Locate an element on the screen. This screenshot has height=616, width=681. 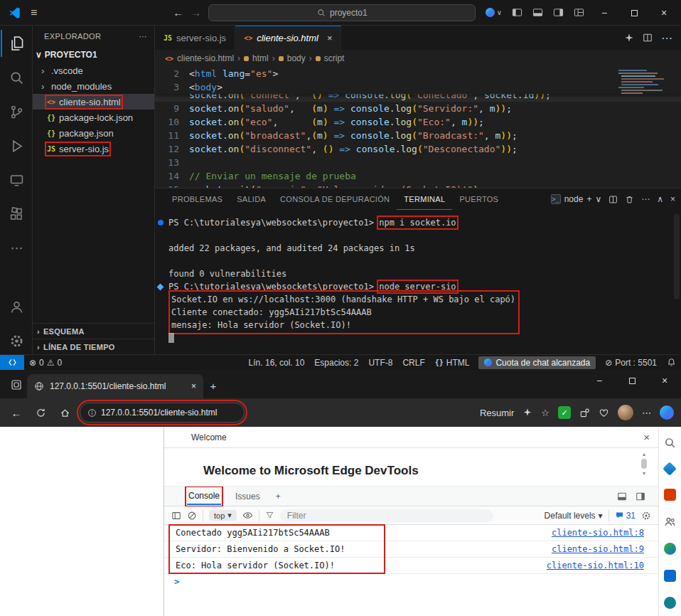
eye-icon is located at coordinates (247, 515).